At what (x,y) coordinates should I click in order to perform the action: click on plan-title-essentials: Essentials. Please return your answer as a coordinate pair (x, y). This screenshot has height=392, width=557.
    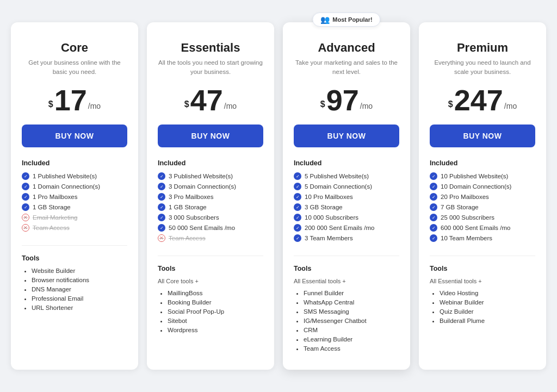
    Looking at the image, I should click on (211, 48).